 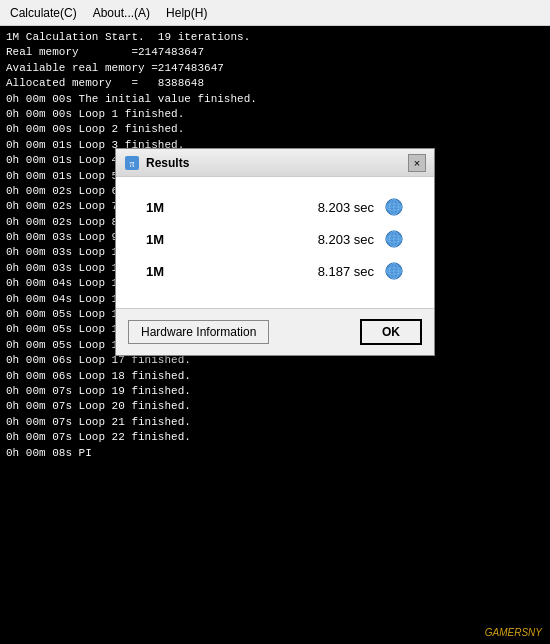 I want to click on dialog-titlebar: π Results ×, so click(x=275, y=163).